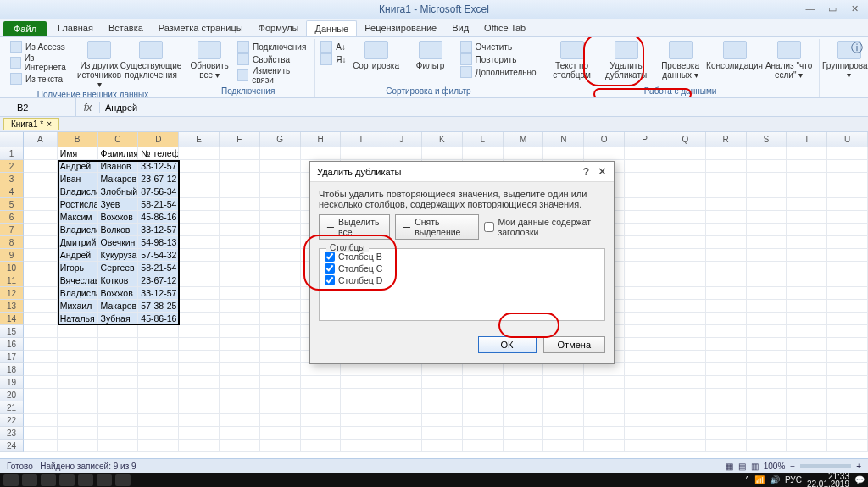 Image resolution: width=868 pixels, height=487 pixels. What do you see at coordinates (273, 47) in the screenshot?
I see `connection-item: Подключения` at bounding box center [273, 47].